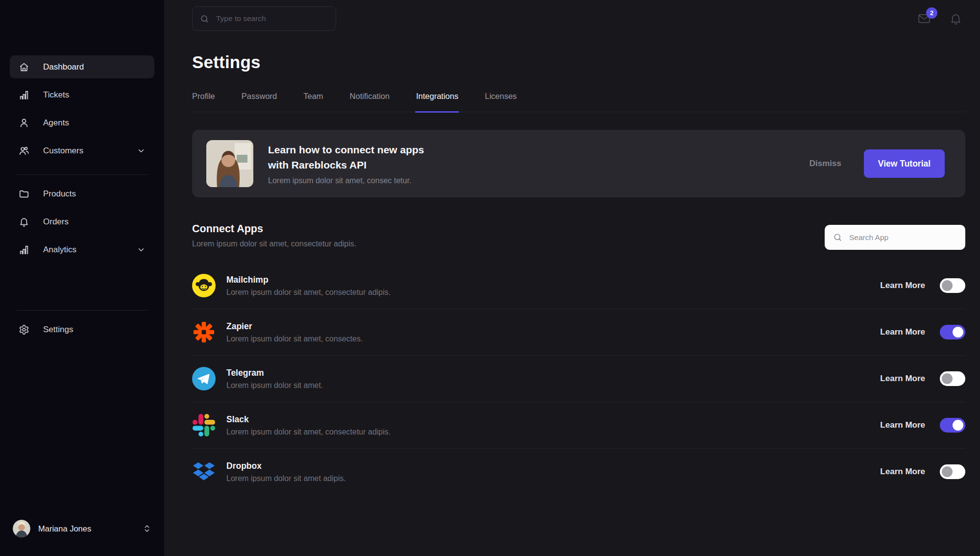 Image resolution: width=980 pixels, height=556 pixels. I want to click on telegram-icon, so click(204, 379).